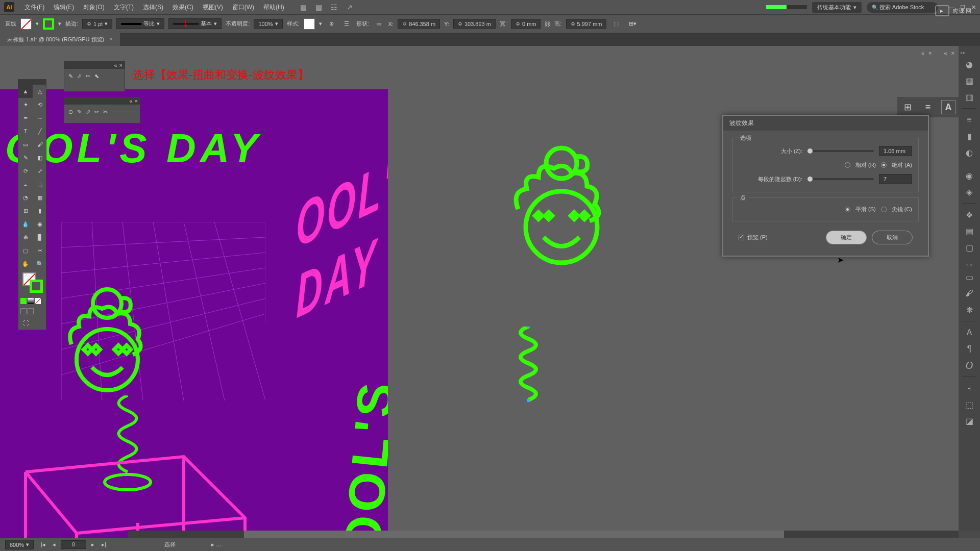  Describe the element at coordinates (60, 39) in the screenshot. I see `doc-tab-active: 未标题-1.ai* @ 800% (RGB/GPU 预览) ×` at that location.